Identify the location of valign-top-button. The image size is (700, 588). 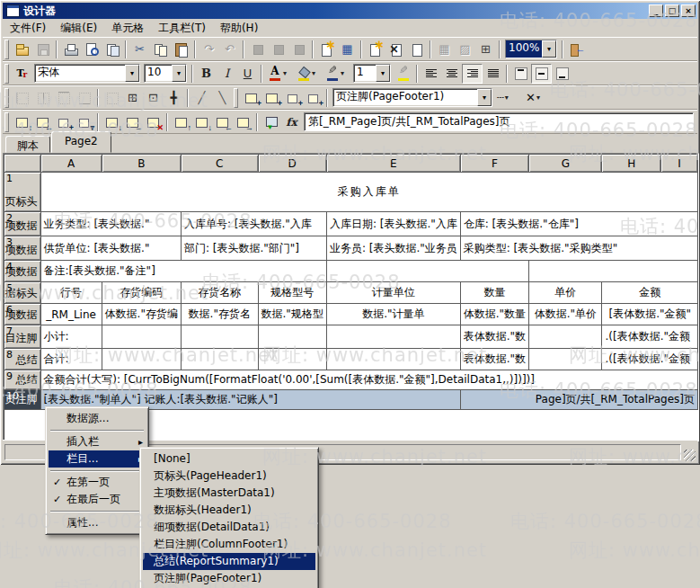
(521, 74).